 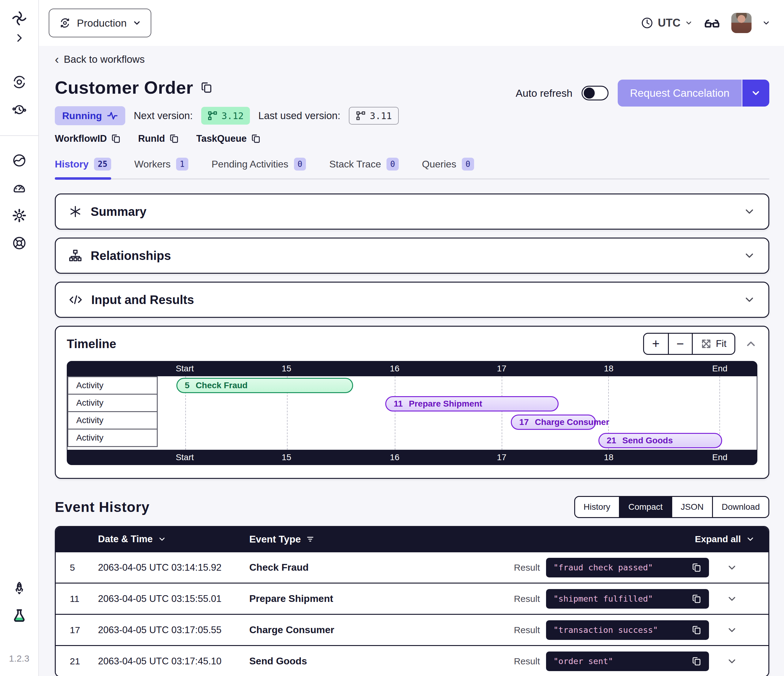 What do you see at coordinates (19, 160) in the screenshot?
I see `nexus-icon` at bounding box center [19, 160].